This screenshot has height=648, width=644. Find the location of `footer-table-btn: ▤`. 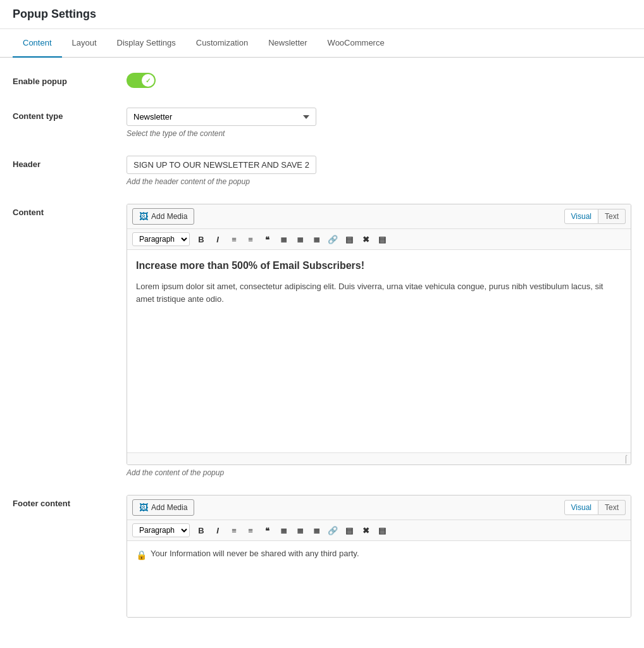

footer-table-btn: ▤ is located at coordinates (349, 530).